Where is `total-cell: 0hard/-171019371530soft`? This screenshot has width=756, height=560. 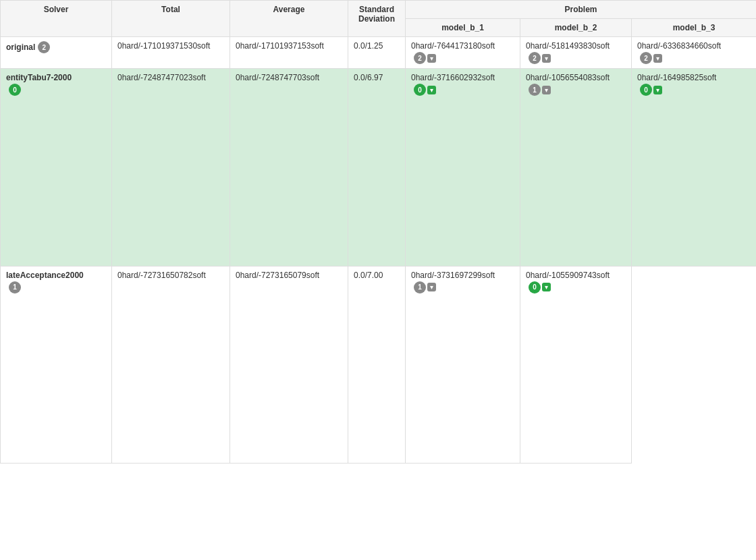
total-cell: 0hard/-171019371530soft is located at coordinates (171, 53).